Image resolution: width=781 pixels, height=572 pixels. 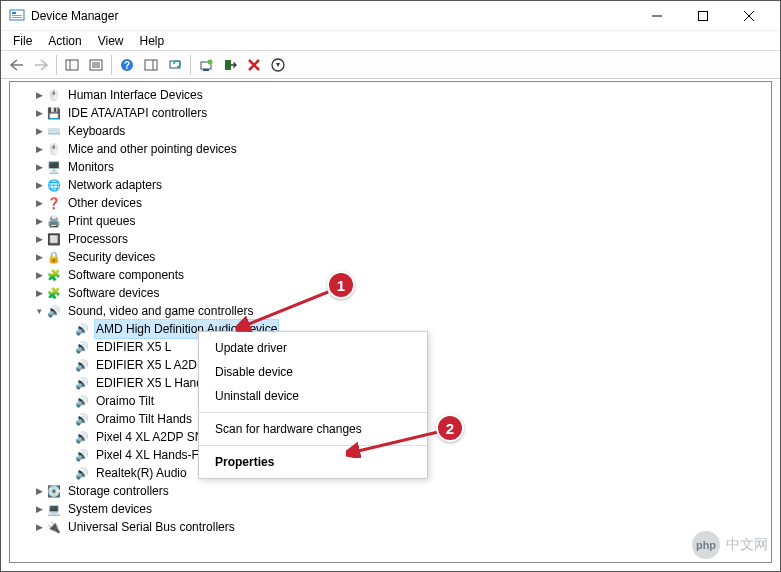 What do you see at coordinates (54, 95) in the screenshot?
I see `hid-icon: 🖱️` at bounding box center [54, 95].